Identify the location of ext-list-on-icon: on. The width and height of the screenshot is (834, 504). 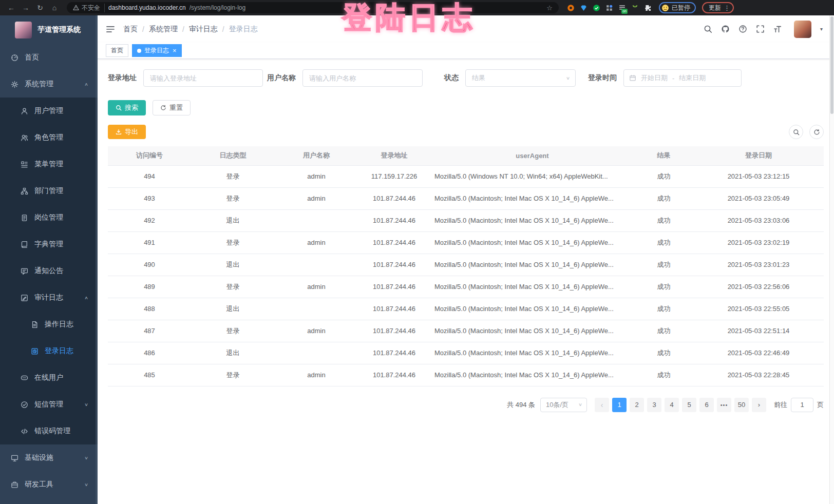
(622, 8).